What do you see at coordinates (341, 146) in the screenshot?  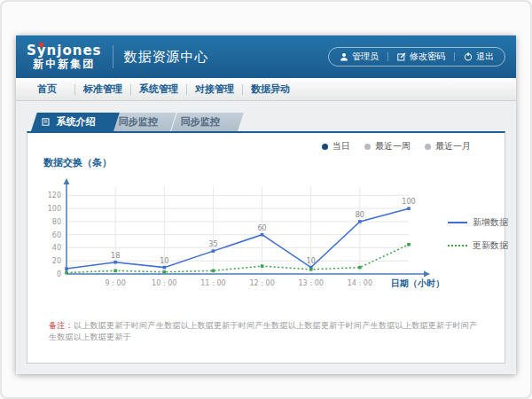 I see `radio-label: 当日` at bounding box center [341, 146].